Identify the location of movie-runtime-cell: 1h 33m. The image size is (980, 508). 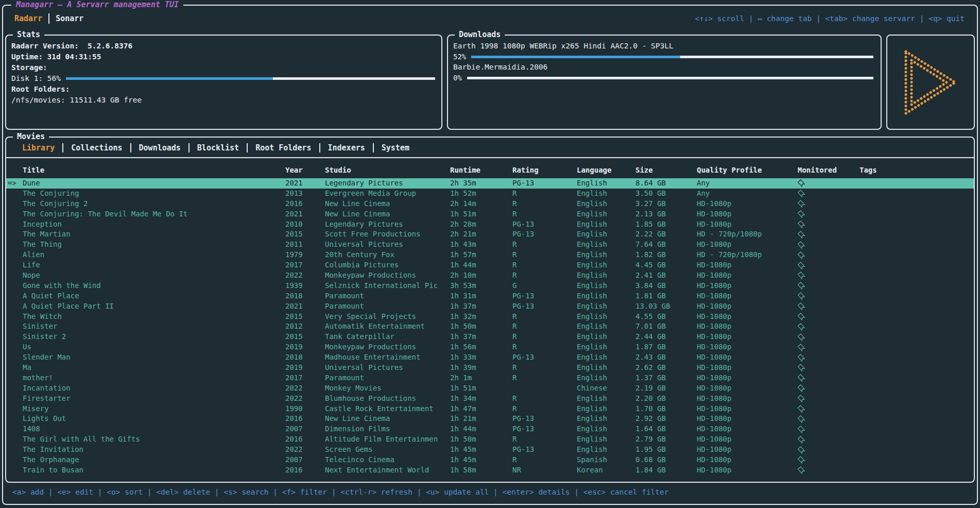
(481, 358).